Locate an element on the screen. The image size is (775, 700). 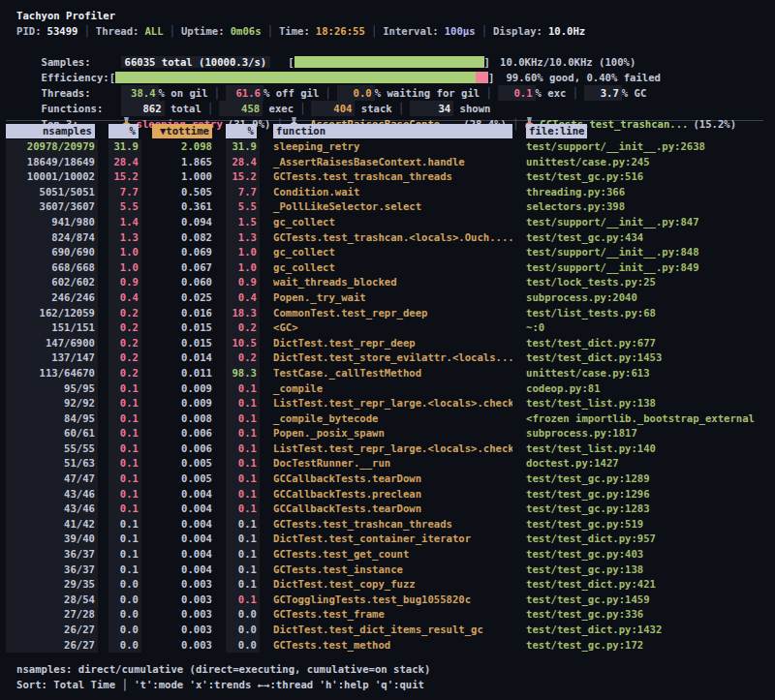
cell-pct-direct: 1.3 is located at coordinates (125, 238).